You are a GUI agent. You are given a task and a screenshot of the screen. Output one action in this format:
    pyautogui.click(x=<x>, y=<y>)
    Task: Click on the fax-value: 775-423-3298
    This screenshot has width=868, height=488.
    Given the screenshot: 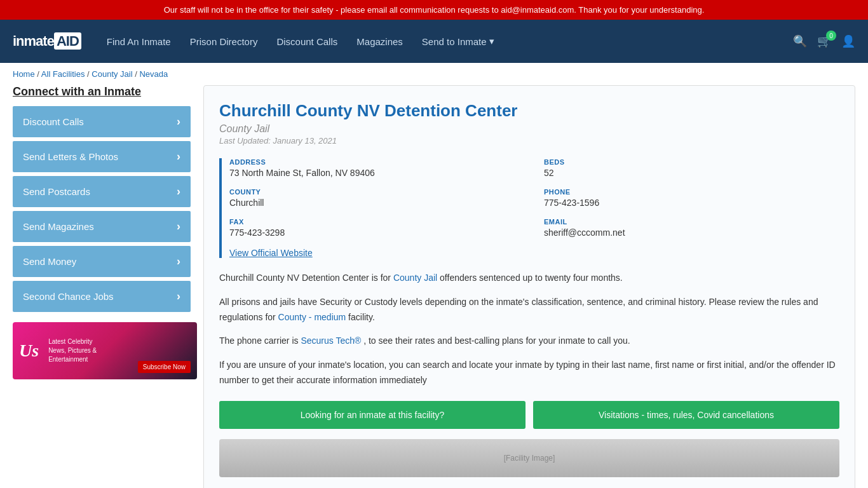 What is the action you would take?
    pyautogui.click(x=377, y=233)
    